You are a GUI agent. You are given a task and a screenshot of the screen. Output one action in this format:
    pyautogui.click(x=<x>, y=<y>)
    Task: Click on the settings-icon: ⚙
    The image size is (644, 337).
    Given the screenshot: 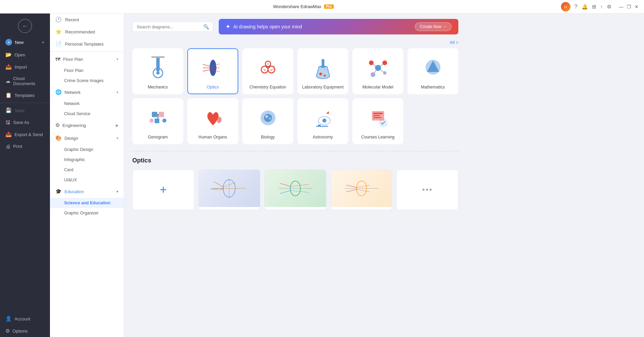 What is the action you would take?
    pyautogui.click(x=609, y=7)
    